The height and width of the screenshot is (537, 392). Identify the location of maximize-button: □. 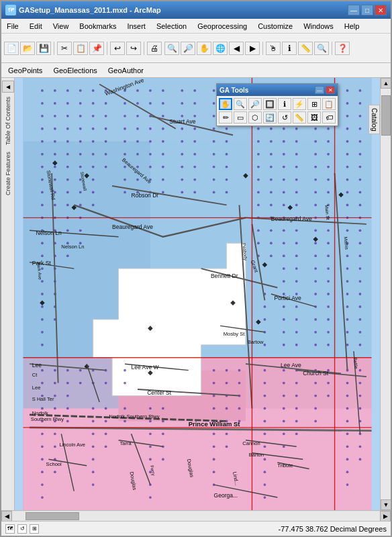
(367, 10).